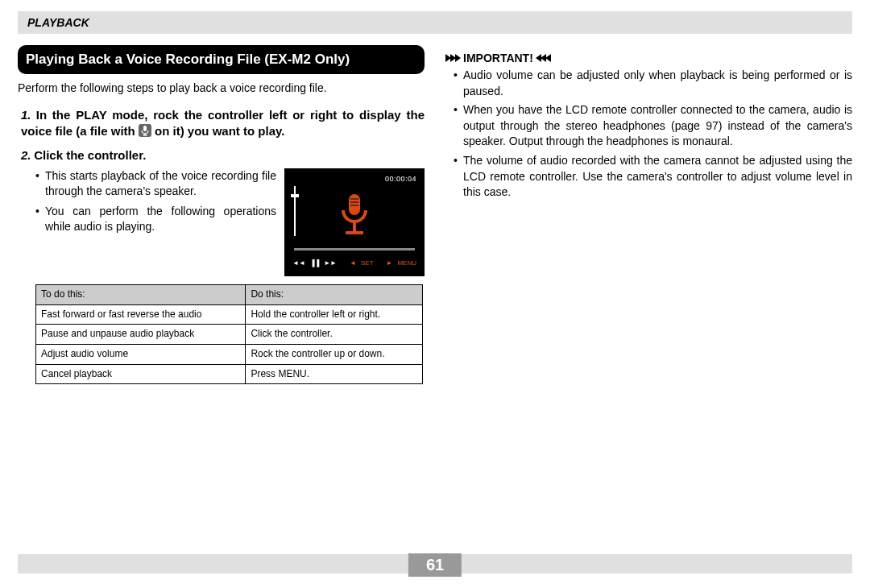 The height and width of the screenshot is (588, 870). What do you see at coordinates (314, 263) in the screenshot?
I see `pause-icon: ▐▐` at bounding box center [314, 263].